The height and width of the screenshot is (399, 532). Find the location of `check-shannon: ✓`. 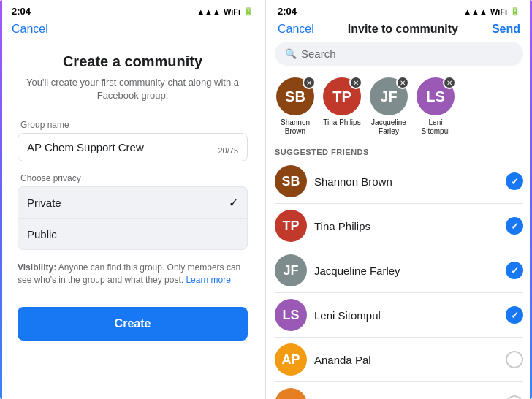

check-shannon: ✓ is located at coordinates (514, 181).